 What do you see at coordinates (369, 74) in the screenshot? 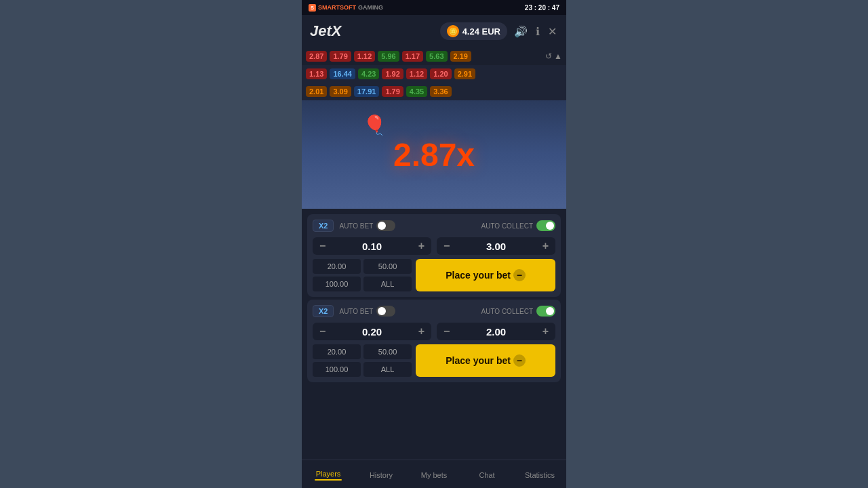
I see `history-badge: 4.23` at bounding box center [369, 74].